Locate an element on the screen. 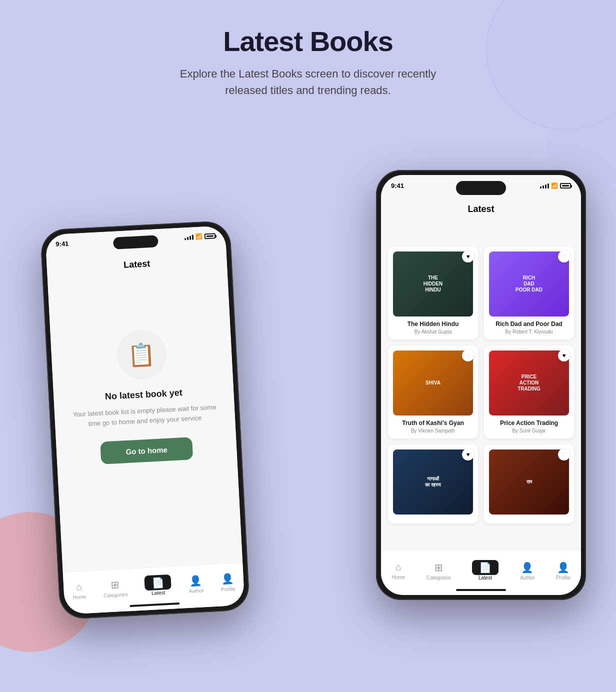 The height and width of the screenshot is (692, 616). book-card-rich-dad: RICHDADPOOR DAD ♡ Rich Dad and Poor Dad … is located at coordinates (529, 293).